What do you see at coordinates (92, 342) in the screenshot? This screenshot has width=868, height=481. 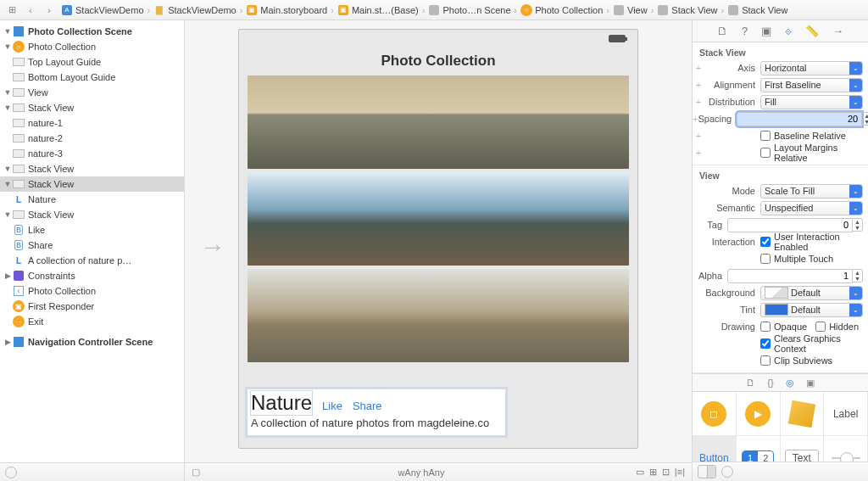 I see `outline-row: ▶Navigation Controller Scene` at bounding box center [92, 342].